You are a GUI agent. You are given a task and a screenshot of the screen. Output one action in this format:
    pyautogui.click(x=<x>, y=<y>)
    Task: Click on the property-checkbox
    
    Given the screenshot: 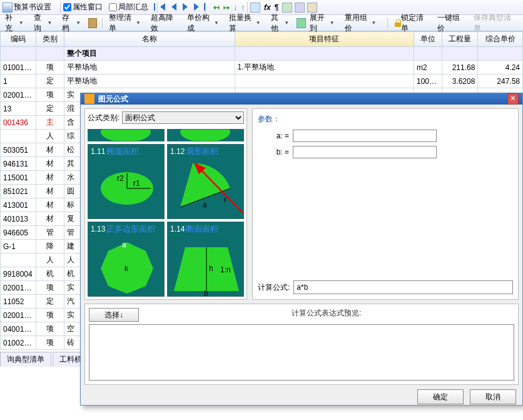 What is the action you would take?
    pyautogui.click(x=68, y=8)
    